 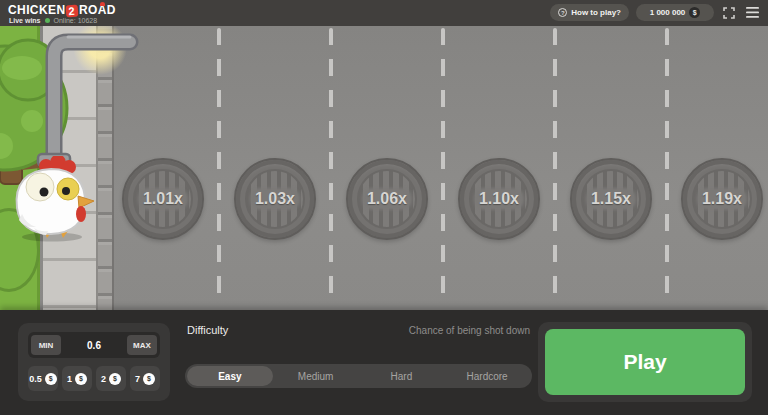 What do you see at coordinates (384, 13) in the screenshot?
I see `top-bar: CHICKEN 2 ROAD Live wins Online: 10628 ?…` at bounding box center [384, 13].